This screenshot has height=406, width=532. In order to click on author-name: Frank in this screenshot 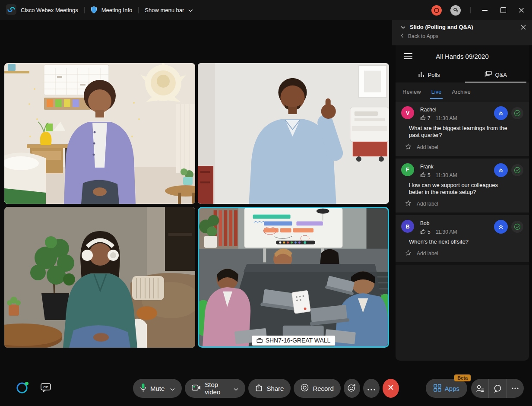, I will do `click(439, 167)`.